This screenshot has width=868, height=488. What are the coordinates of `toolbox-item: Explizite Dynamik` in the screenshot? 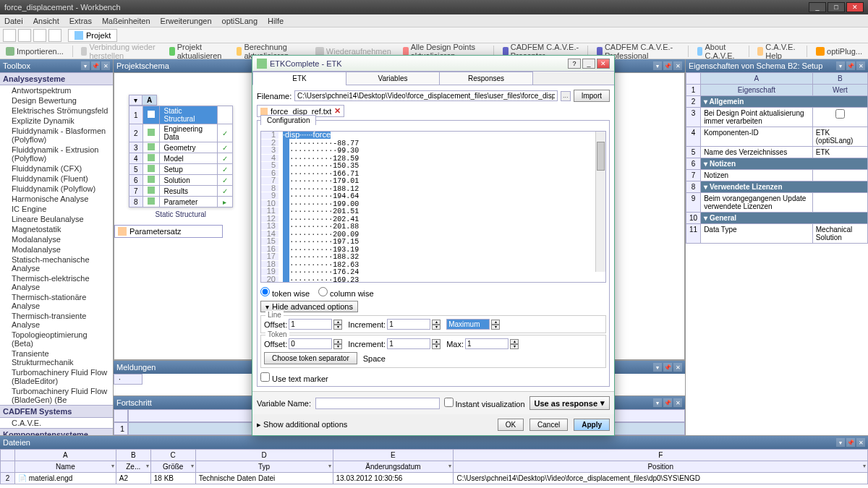 It's located at (56, 121).